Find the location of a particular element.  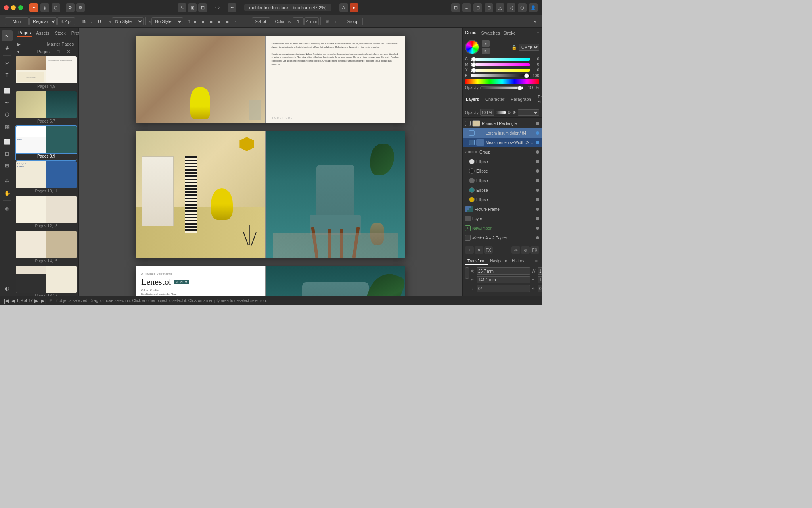

pen-tool: ✒ is located at coordinates (7, 102).